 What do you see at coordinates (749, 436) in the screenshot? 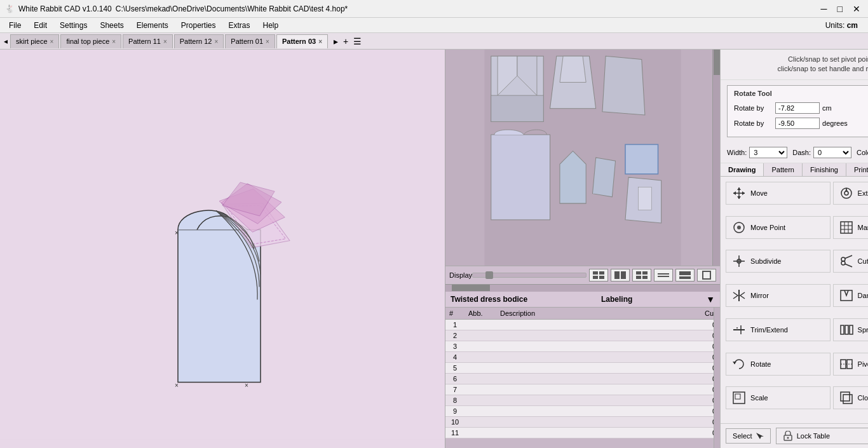
I see `select-button: Select` at bounding box center [749, 436].